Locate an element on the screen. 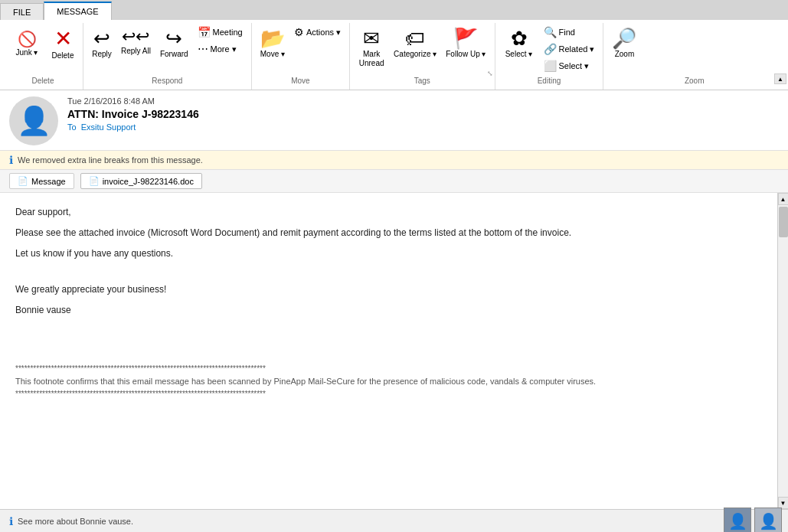 The height and width of the screenshot is (532, 788). body-signature: Bonnie vause is located at coordinates (389, 311).